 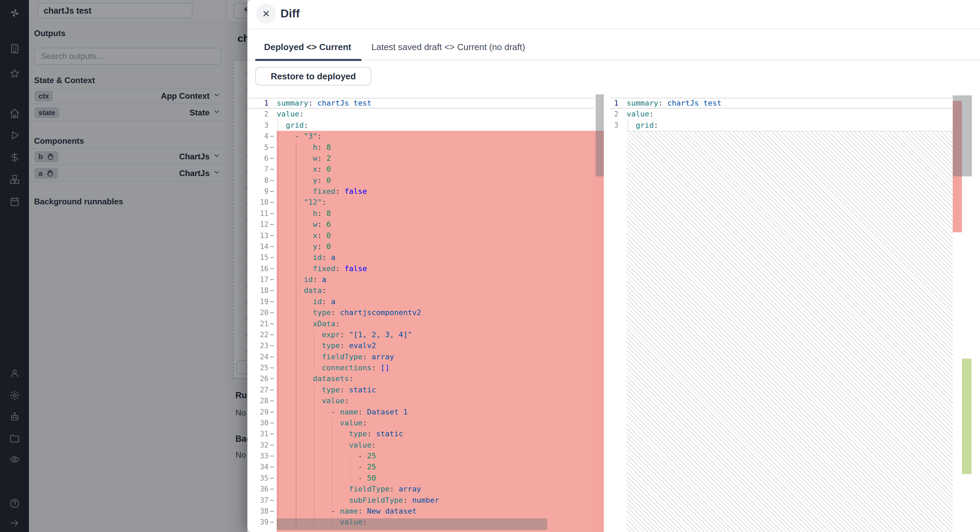 What do you see at coordinates (421, 500) in the screenshot?
I see `code-line: 37− subFieldType: number` at bounding box center [421, 500].